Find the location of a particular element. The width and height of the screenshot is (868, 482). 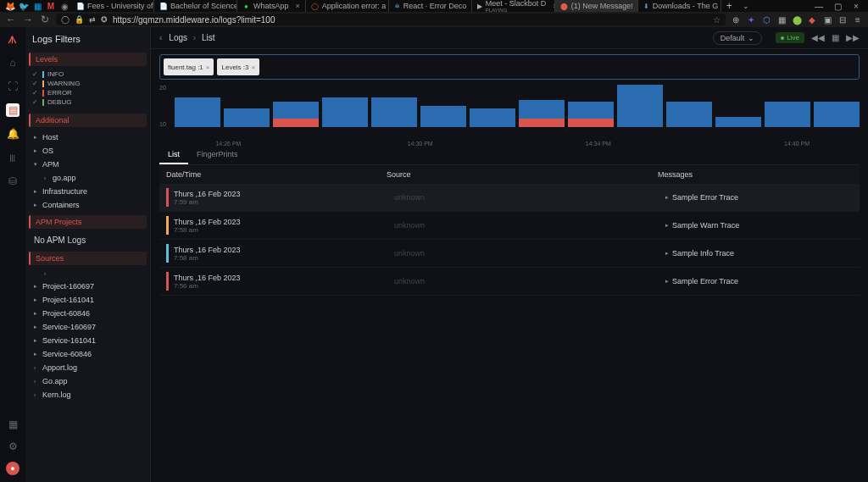

home-icon: ⌂ is located at coordinates (13, 63).